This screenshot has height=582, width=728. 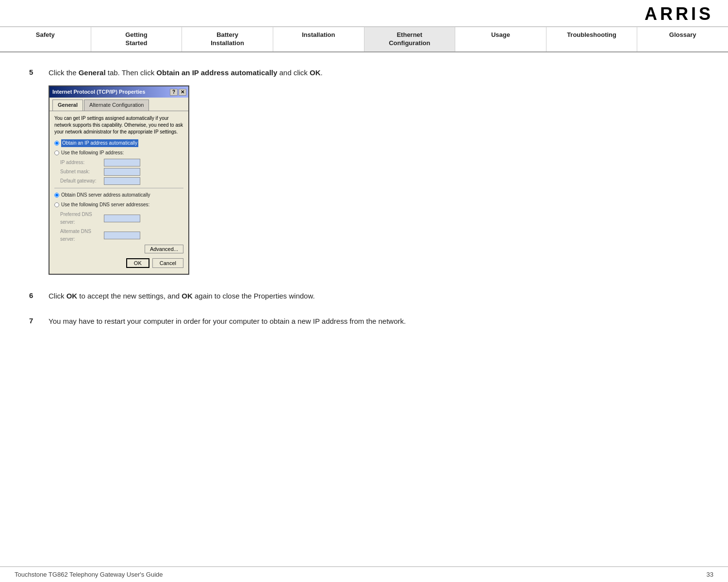 What do you see at coordinates (122, 172) in the screenshot?
I see `dialog-subnet-input` at bounding box center [122, 172].